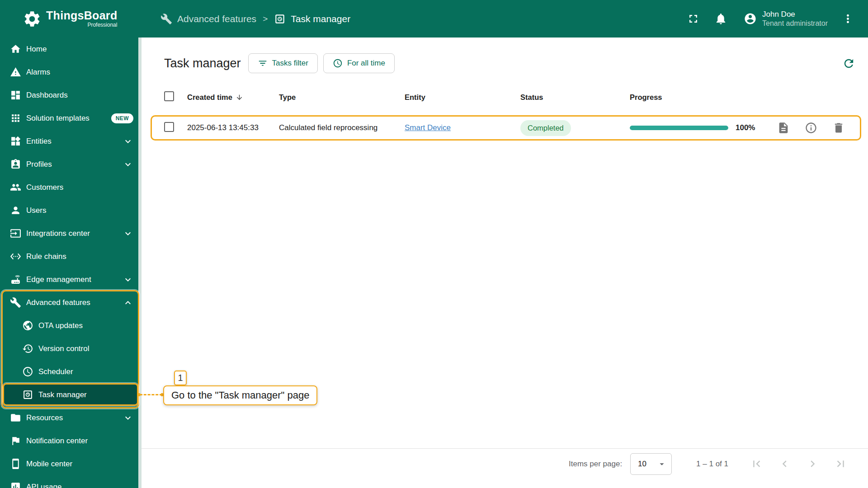 The image size is (868, 488). I want to click on table-row: 2025-06-13 13:45:33 Calculated field rep…, so click(506, 128).